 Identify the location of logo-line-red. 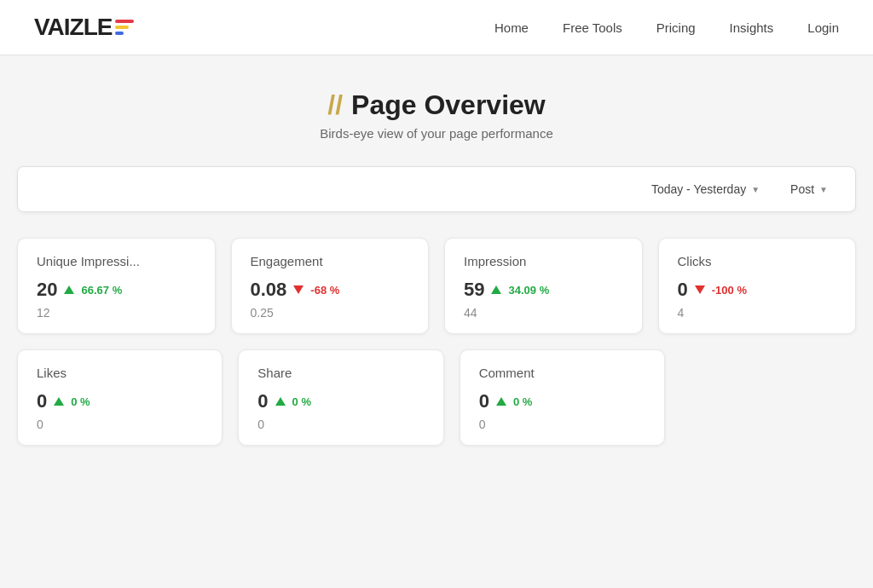
(124, 21).